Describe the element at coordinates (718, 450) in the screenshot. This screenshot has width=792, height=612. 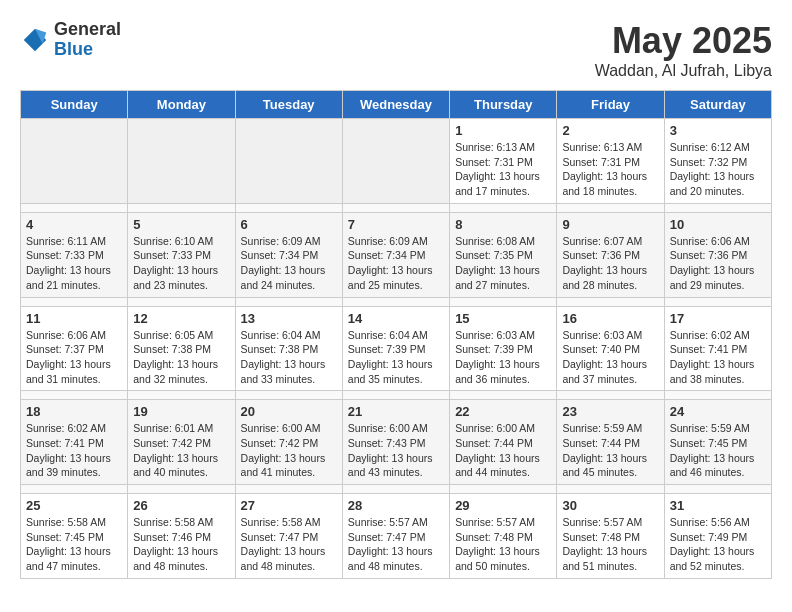
I see `day-info: Sunrise: 5:59 AM Sunset: 7:45 PM Dayligh…` at that location.